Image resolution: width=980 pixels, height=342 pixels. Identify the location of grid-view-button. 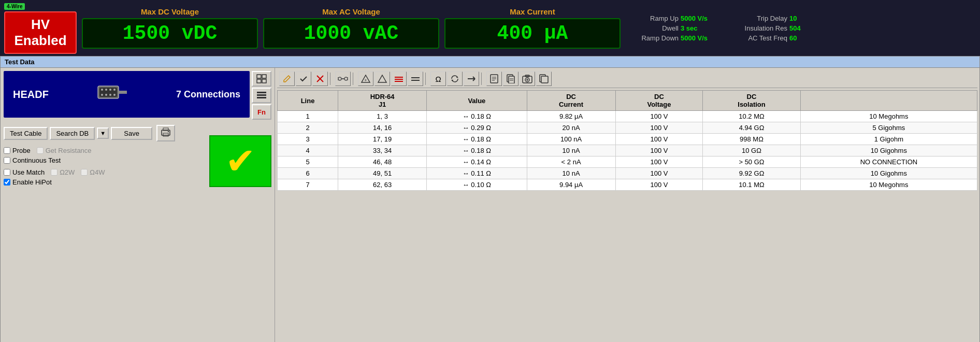
(262, 79).